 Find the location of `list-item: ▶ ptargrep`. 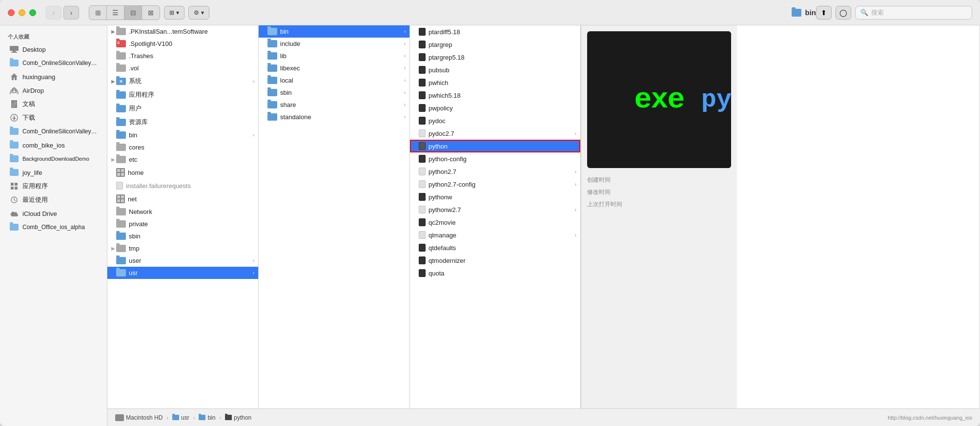

list-item: ▶ ptargrep is located at coordinates (495, 44).